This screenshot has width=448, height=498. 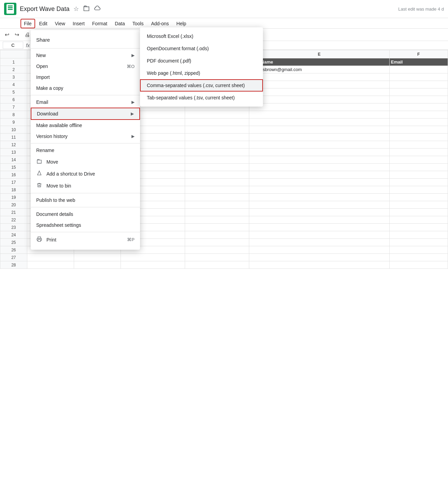 What do you see at coordinates (85, 186) in the screenshot?
I see `file-menu-move-bin: Move to bin` at bounding box center [85, 186].